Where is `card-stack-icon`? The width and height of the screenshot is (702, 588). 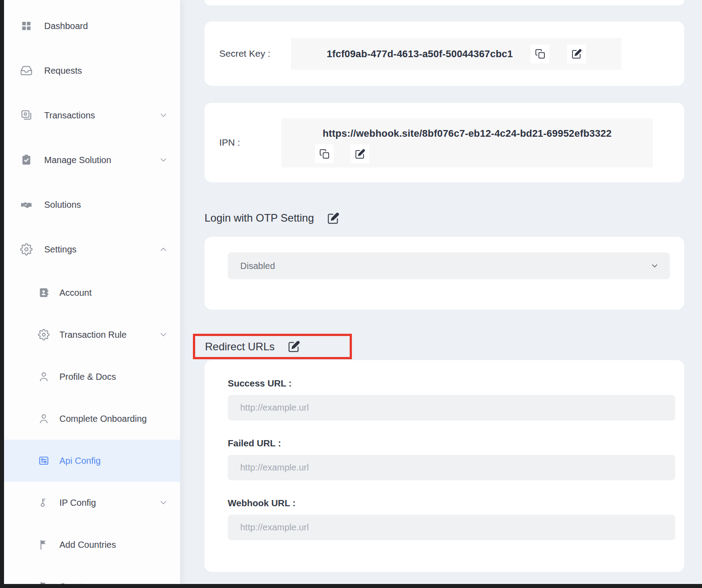 card-stack-icon is located at coordinates (26, 115).